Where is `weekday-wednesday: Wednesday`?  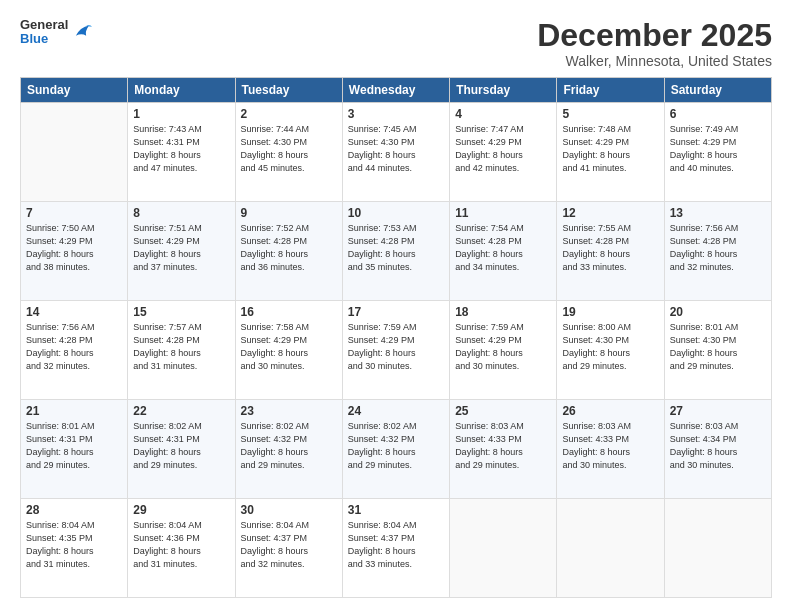 weekday-wednesday: Wednesday is located at coordinates (396, 90).